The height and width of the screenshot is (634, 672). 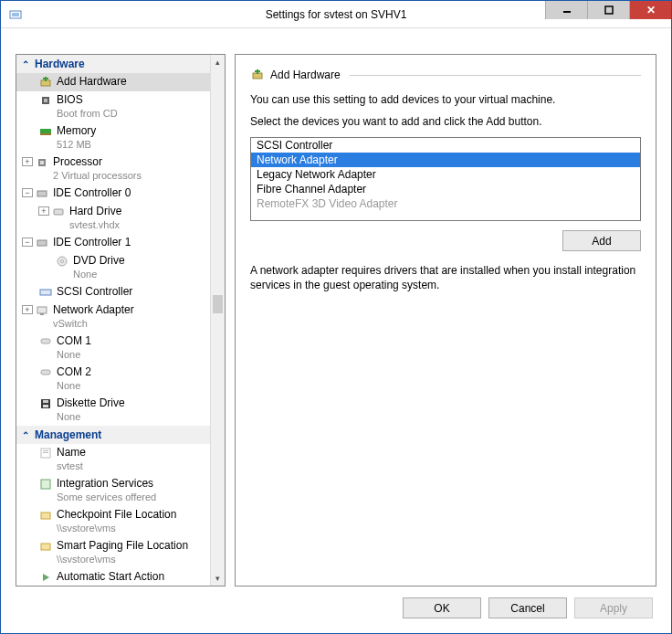 I want to click on scroll-thumb, so click(x=217, y=304).